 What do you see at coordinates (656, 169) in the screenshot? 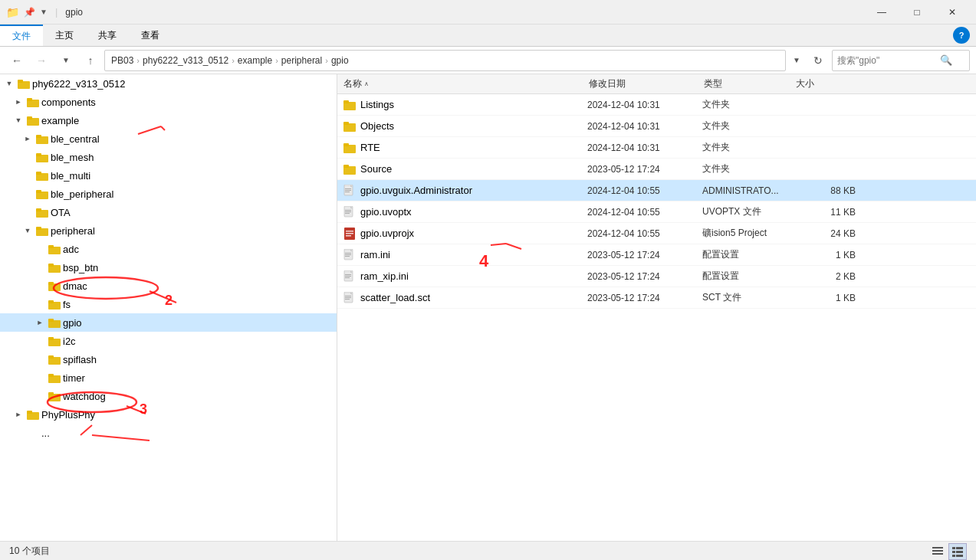
I see `file-row: Source2023-05-12 17:24文件夹` at bounding box center [656, 169].